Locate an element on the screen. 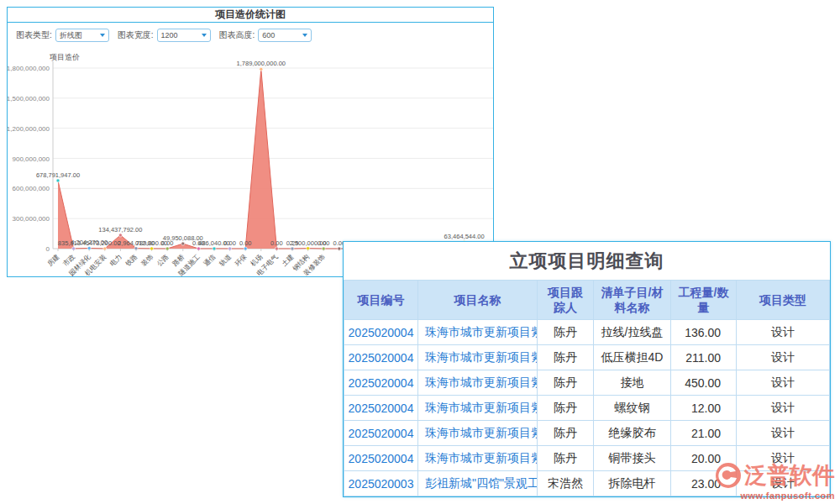  table-row: 2025020004珠海市城市更新项目紫桐陈丹低压横担4D211.00设计 is located at coordinates (587, 358).